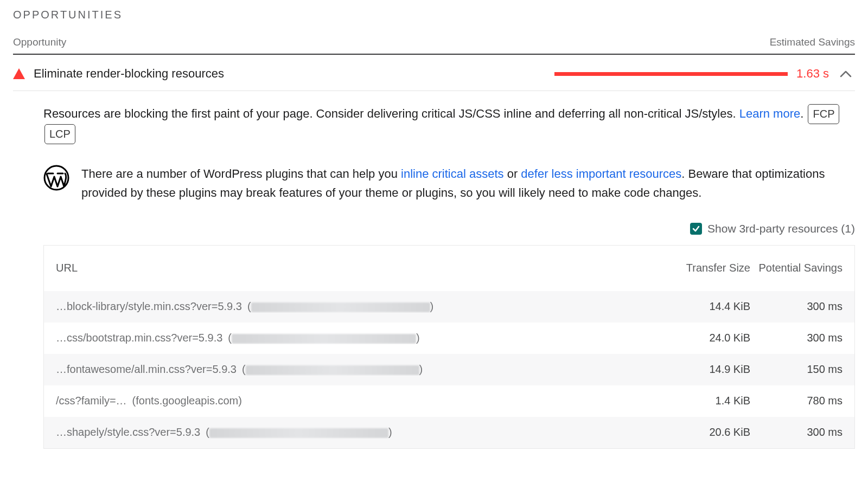  Describe the element at coordinates (704, 307) in the screenshot. I see `transfer-size: 14.4 KiB` at that location.